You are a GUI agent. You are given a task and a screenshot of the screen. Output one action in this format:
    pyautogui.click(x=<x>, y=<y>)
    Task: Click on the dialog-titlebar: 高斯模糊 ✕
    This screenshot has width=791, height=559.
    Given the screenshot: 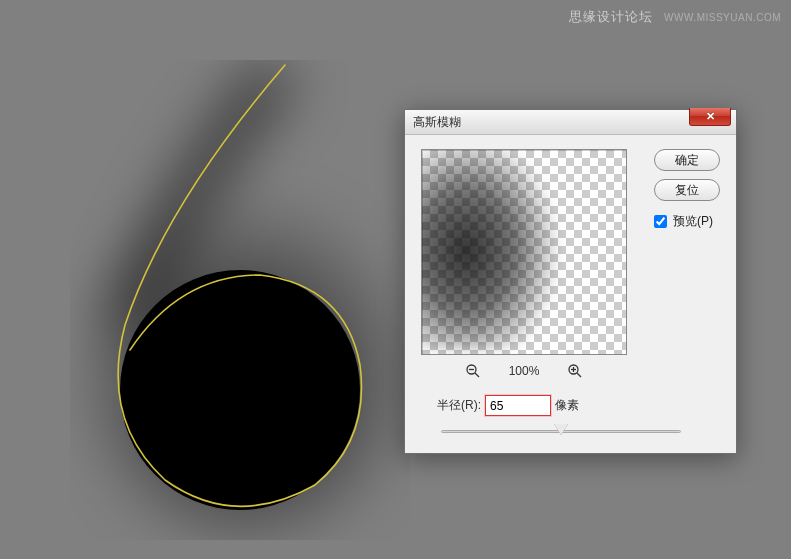 What is the action you would take?
    pyautogui.click(x=570, y=122)
    